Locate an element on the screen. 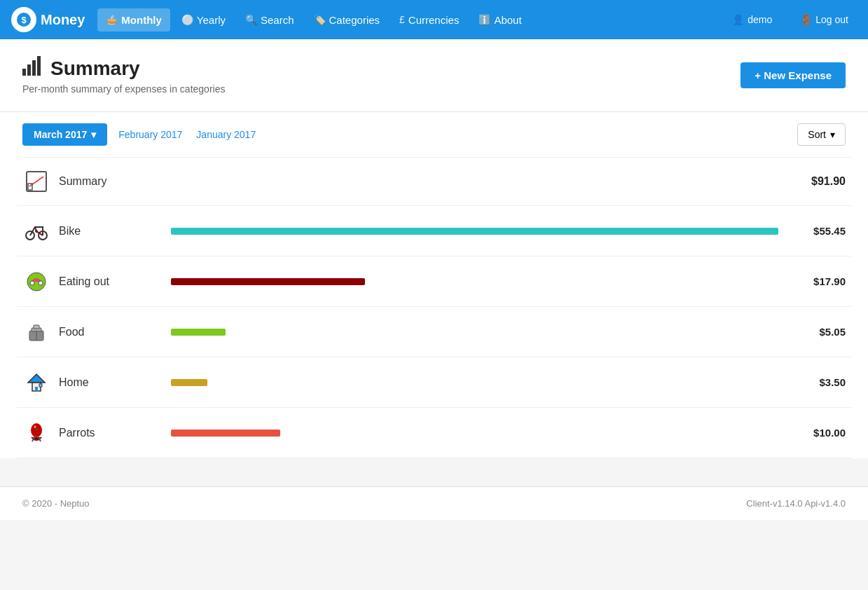 This screenshot has height=590, width=868. yearly-icon: ⚪ is located at coordinates (188, 20).